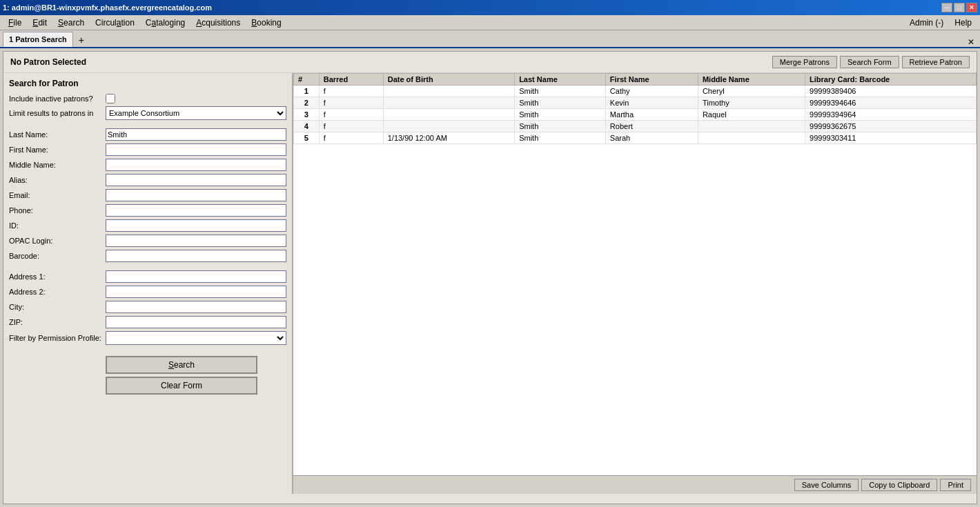 Image resolution: width=980 pixels, height=507 pixels. What do you see at coordinates (351, 80) in the screenshot?
I see `col-header-barred: Barred` at bounding box center [351, 80].